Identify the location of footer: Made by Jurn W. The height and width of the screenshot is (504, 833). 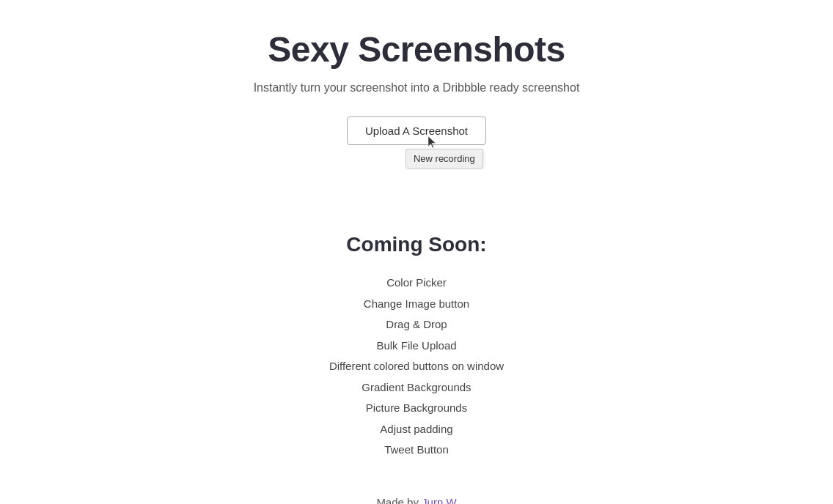
(416, 500).